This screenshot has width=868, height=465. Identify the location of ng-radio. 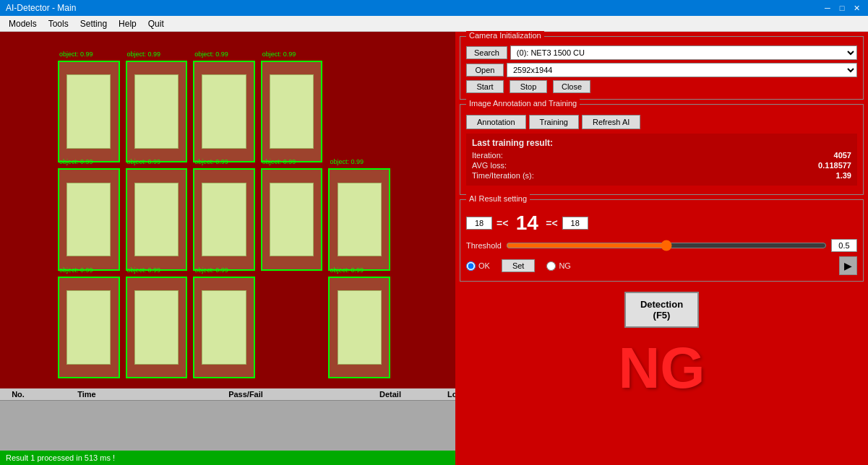
(551, 266).